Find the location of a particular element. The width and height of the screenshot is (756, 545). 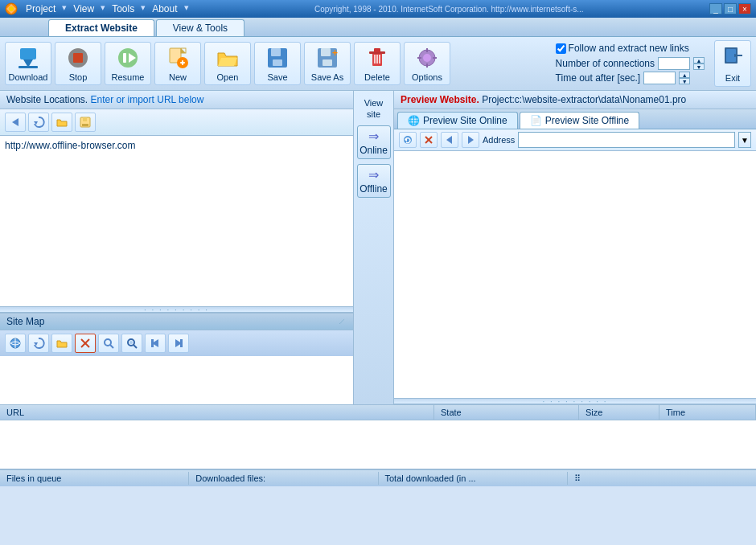

preview-project-path: Project:c:\website-extractor\data\Noname… is located at coordinates (584, 100).